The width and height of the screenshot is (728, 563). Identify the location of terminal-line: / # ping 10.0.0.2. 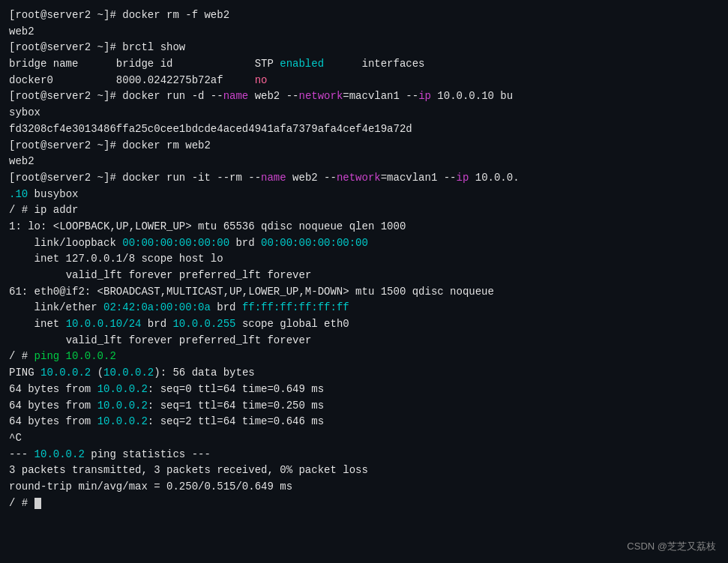
(364, 357).